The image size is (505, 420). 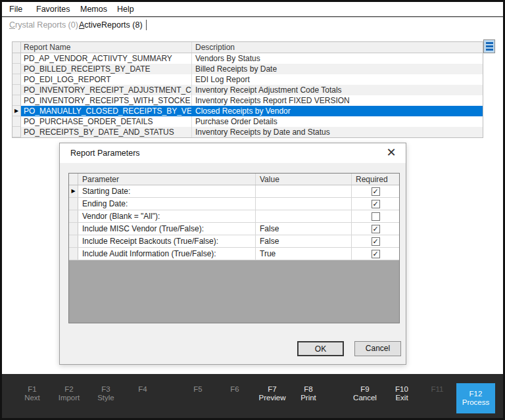 I want to click on tab-activereports: ActiveReports (8), so click(x=110, y=25).